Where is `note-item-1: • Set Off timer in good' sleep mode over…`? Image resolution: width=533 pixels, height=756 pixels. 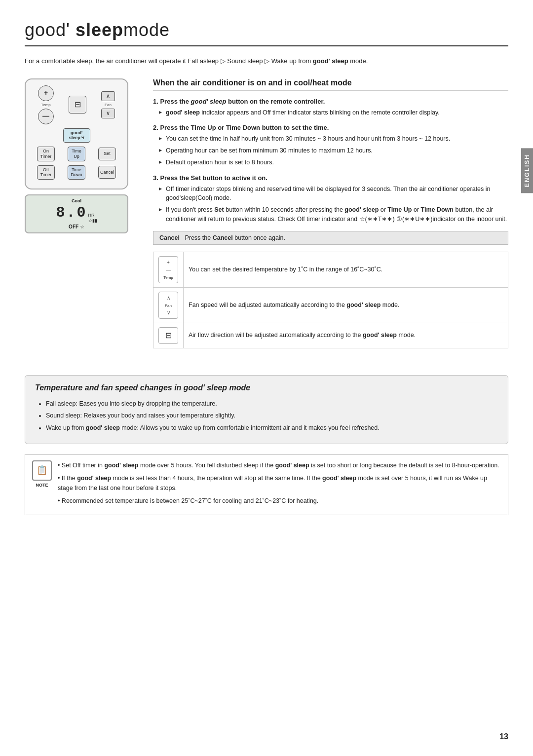 note-item-1: • Set Off timer in good' sleep mode over… is located at coordinates (279, 465).